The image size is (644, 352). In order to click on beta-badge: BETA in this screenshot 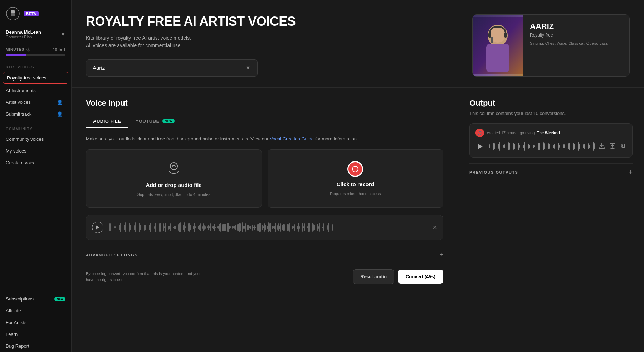, I will do `click(31, 14)`.